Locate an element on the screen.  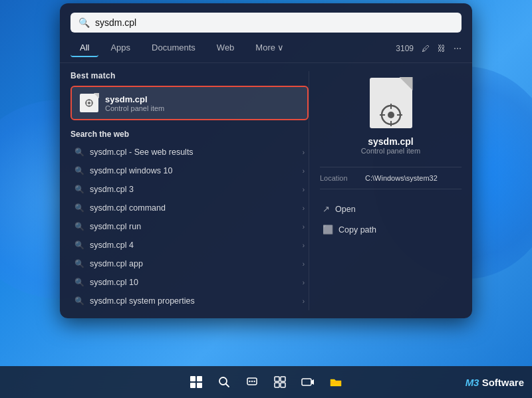
list-item: 🔍 sysdm.cpl - See web results › is located at coordinates (190, 152).